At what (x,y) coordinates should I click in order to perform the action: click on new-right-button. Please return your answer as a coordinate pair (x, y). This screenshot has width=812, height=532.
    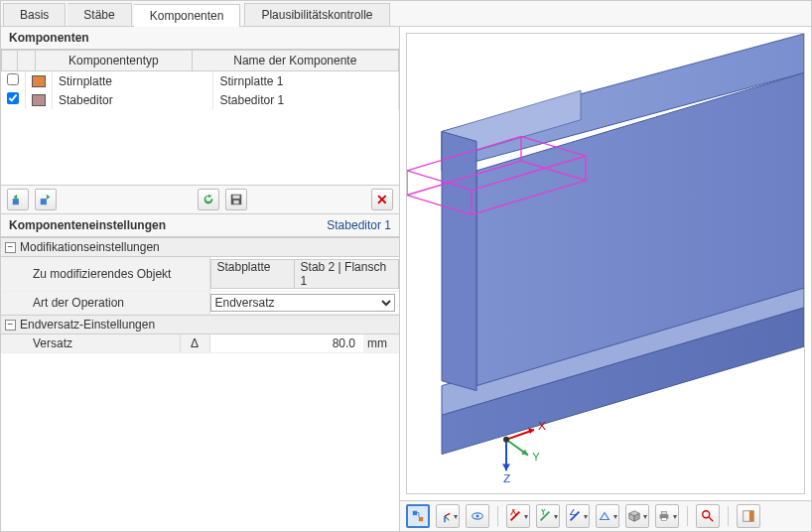
    Looking at the image, I should click on (46, 200).